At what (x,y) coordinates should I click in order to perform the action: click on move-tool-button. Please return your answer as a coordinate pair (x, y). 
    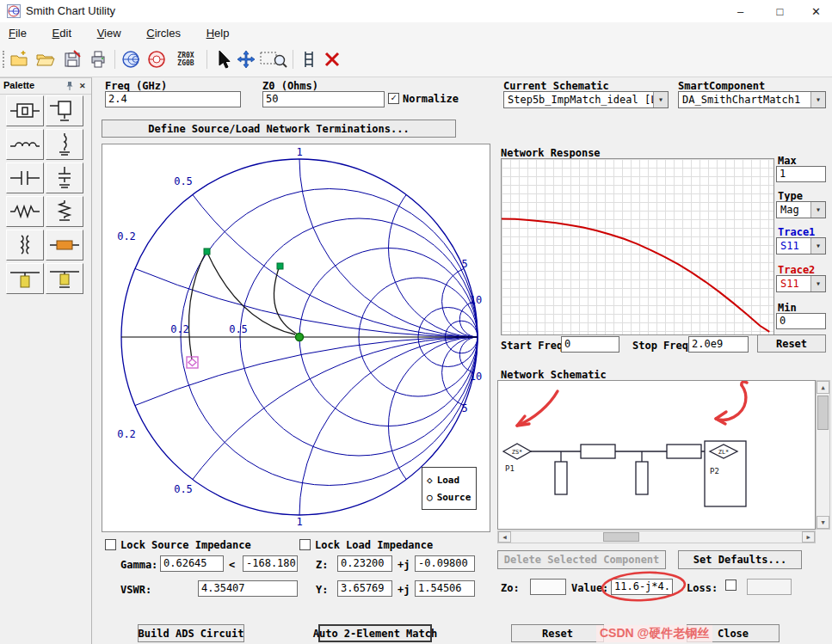
    Looking at the image, I should click on (246, 59).